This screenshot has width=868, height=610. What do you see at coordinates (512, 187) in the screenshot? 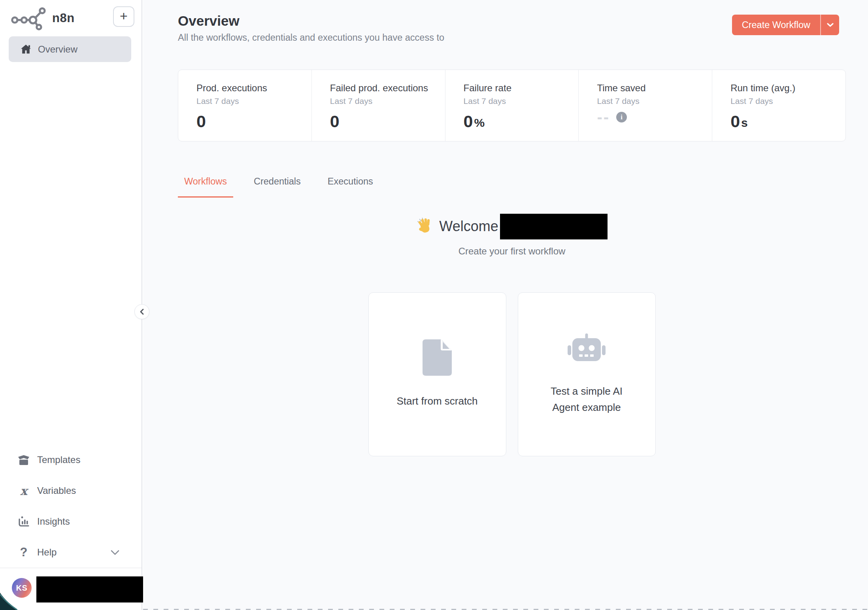
I see `tab-bar: Workflows Credentials Executions` at bounding box center [512, 187].